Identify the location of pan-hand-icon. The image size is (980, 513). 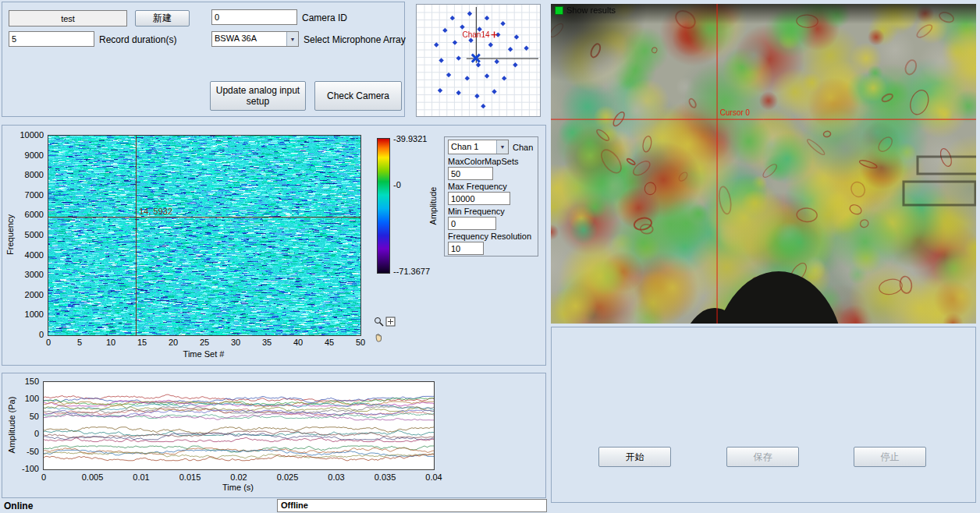
(379, 338).